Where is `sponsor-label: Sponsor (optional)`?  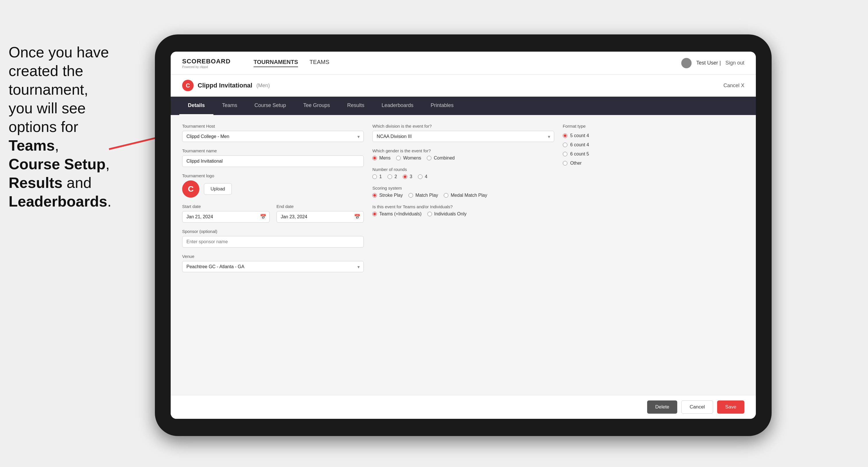
sponsor-label: Sponsor (optional) is located at coordinates (273, 231).